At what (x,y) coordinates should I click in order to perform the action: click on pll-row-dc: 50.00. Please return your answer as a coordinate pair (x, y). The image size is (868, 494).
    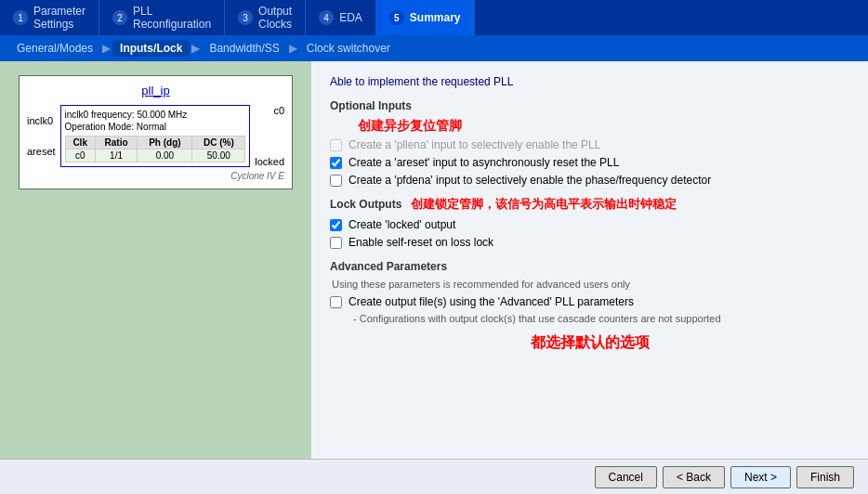
    Looking at the image, I should click on (219, 156).